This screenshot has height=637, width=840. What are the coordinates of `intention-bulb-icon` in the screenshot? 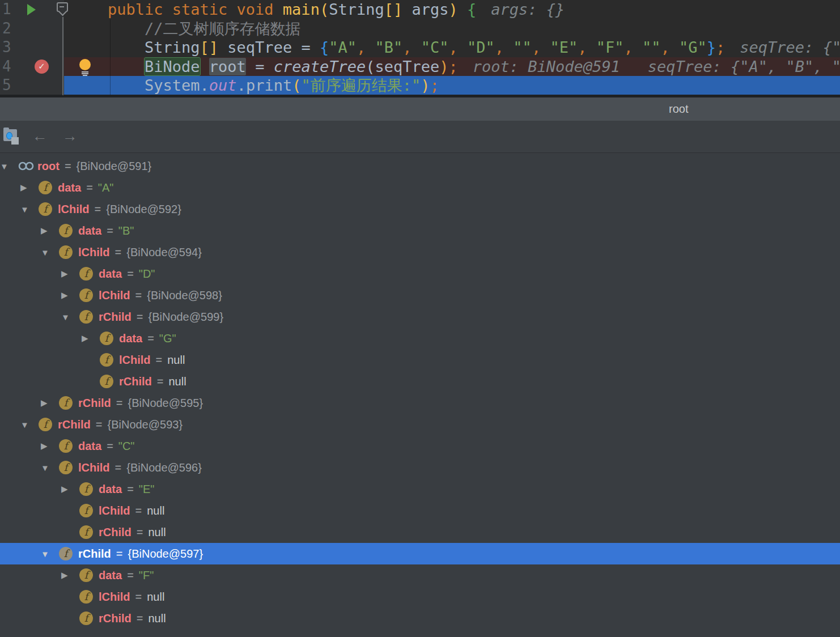 It's located at (85, 67).